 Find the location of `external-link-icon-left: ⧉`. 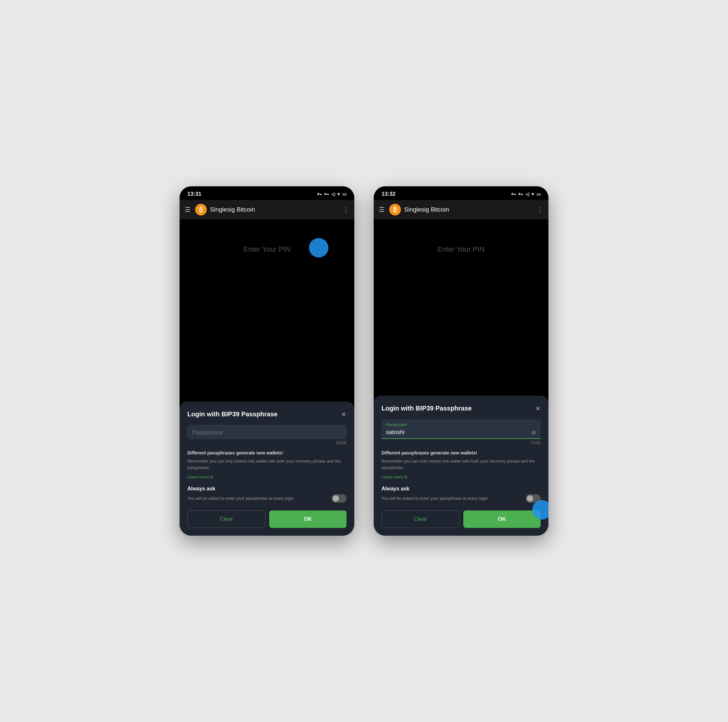

external-link-icon-left: ⧉ is located at coordinates (211, 477).